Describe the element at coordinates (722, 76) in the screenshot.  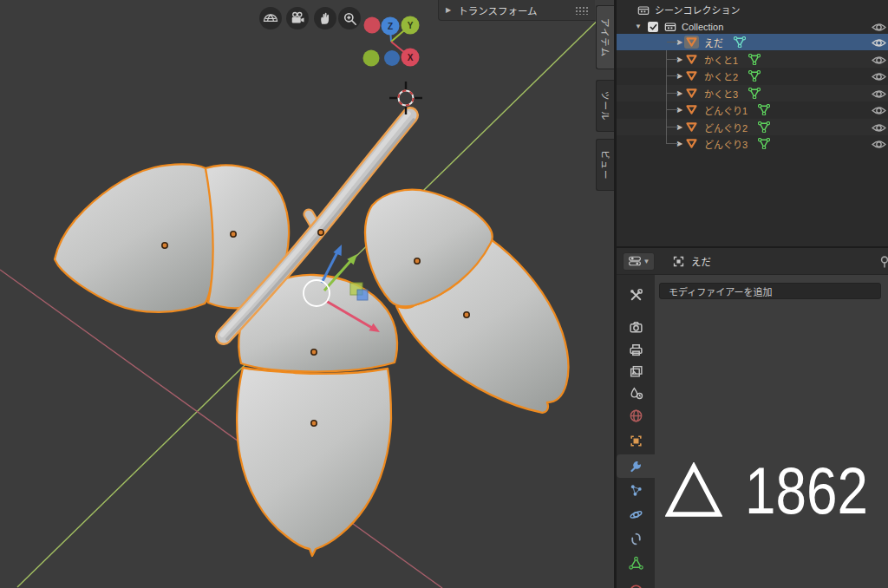
I see `object-name: かくと2` at that location.